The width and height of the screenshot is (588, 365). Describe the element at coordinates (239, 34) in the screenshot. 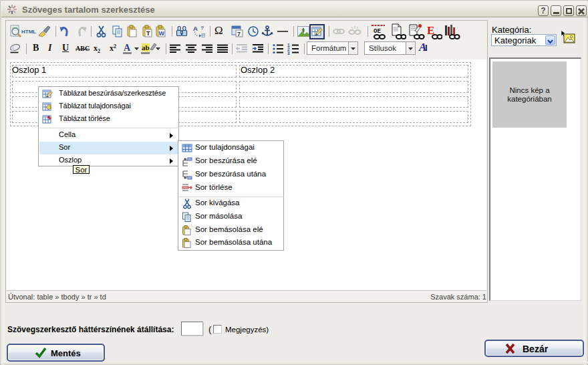

I see `svg-text: 7` at that location.